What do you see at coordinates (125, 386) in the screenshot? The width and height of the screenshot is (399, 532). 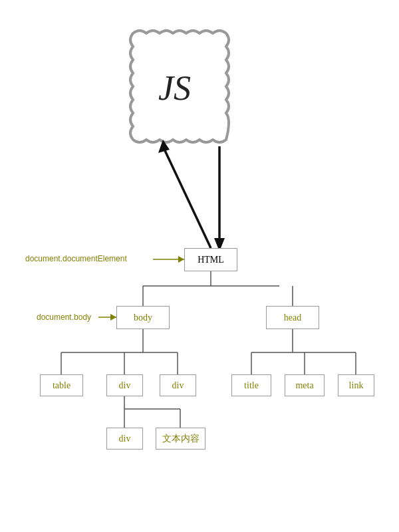 I see `node-div1: div` at bounding box center [125, 386].